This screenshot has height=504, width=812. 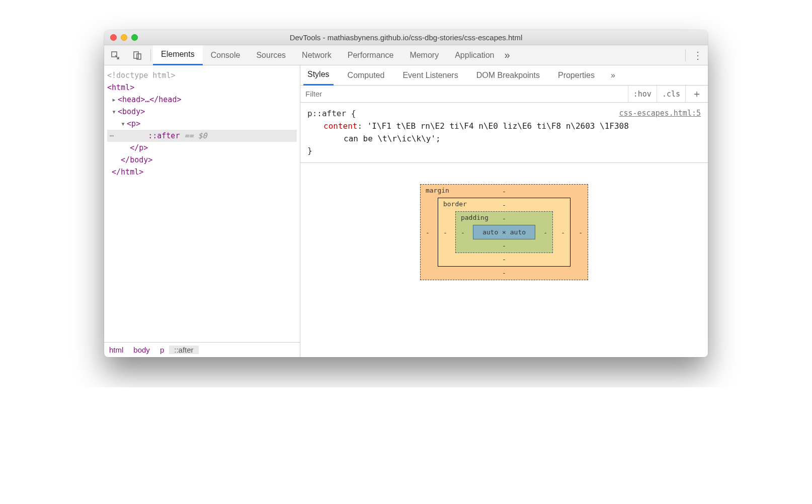 What do you see at coordinates (464, 94) in the screenshot?
I see `styles-filter-input` at bounding box center [464, 94].